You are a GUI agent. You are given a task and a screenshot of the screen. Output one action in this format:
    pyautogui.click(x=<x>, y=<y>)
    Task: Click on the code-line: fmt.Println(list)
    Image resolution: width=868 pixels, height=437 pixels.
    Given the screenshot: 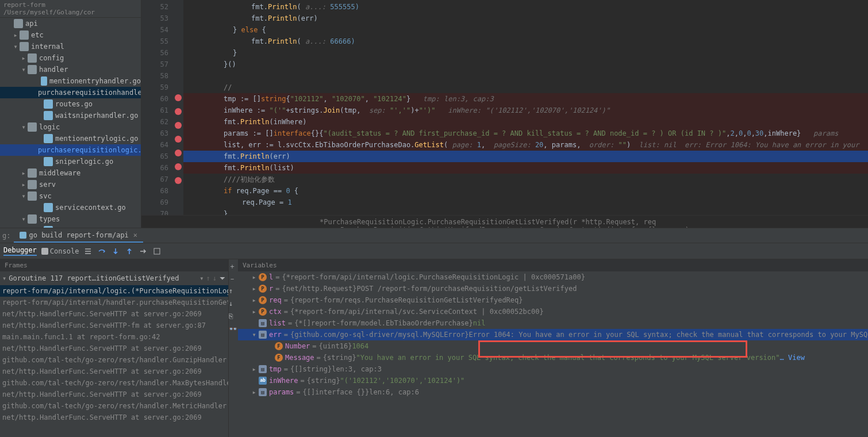 What is the action you would take?
    pyautogui.click(x=525, y=168)
    